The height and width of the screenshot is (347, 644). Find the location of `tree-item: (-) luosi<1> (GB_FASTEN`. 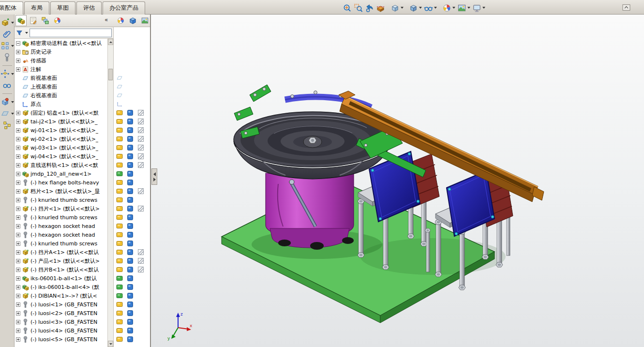

tree-item: (-) luosi<1> (GB_FASTEN is located at coordinates (61, 304).